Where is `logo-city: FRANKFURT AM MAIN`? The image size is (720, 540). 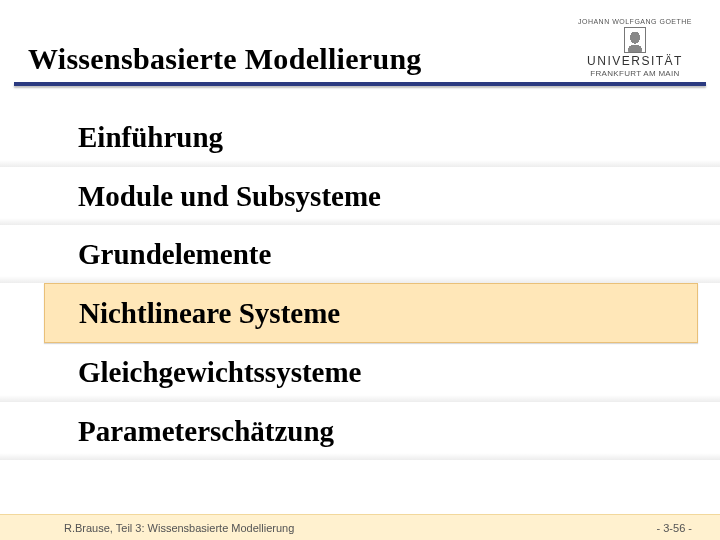 logo-city: FRANKFURT AM MAIN is located at coordinates (634, 74).